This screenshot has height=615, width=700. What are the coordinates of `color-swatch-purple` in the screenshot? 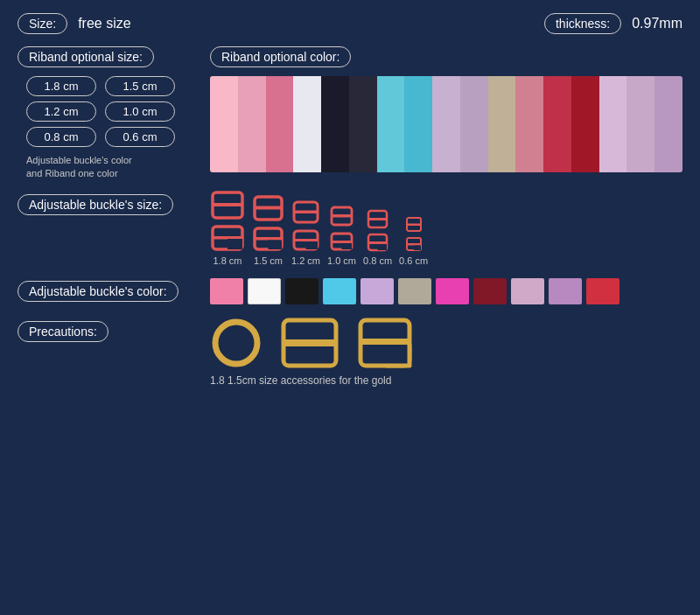 It's located at (565, 291).